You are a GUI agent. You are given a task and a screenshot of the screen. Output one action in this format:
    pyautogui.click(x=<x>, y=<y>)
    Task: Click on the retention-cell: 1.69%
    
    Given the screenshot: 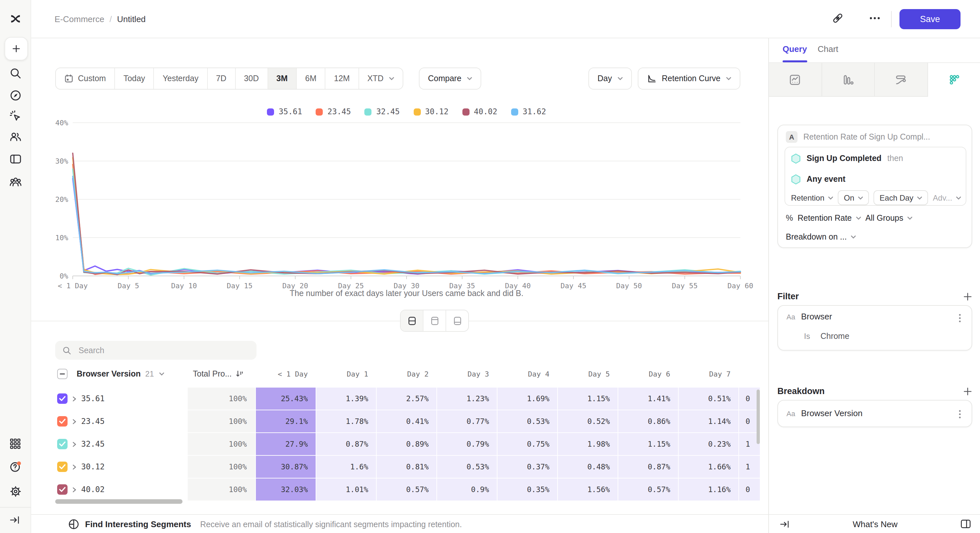 What is the action you would take?
    pyautogui.click(x=527, y=398)
    